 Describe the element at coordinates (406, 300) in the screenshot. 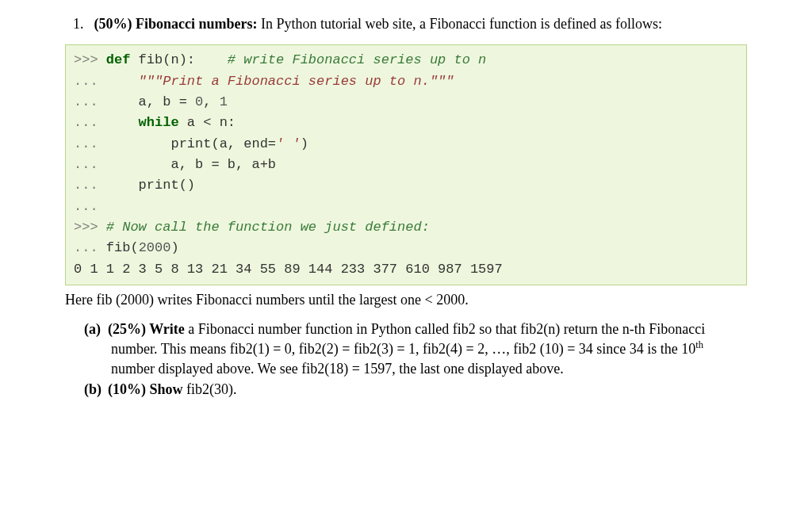

I see `after-code-text: Here fib (2000) writes Fibonacci numbers…` at that location.